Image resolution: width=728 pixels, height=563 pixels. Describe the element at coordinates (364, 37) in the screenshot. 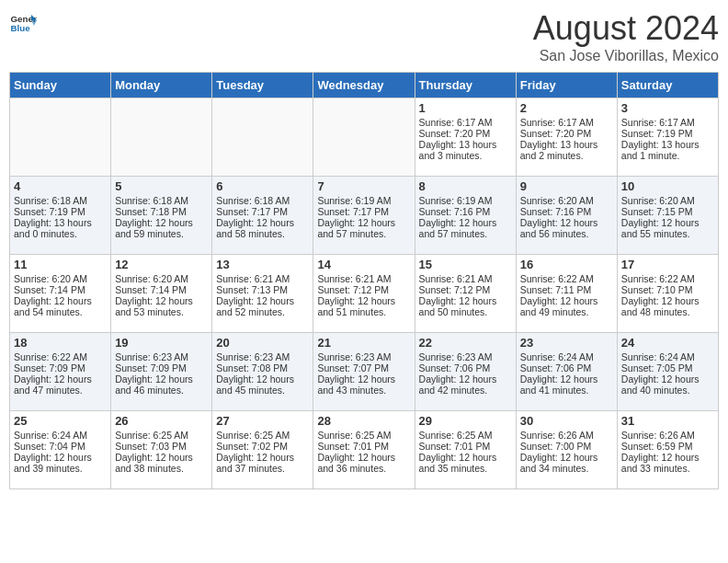

I see `page-header: General Blue August 2024 San Jose Vibori…` at that location.